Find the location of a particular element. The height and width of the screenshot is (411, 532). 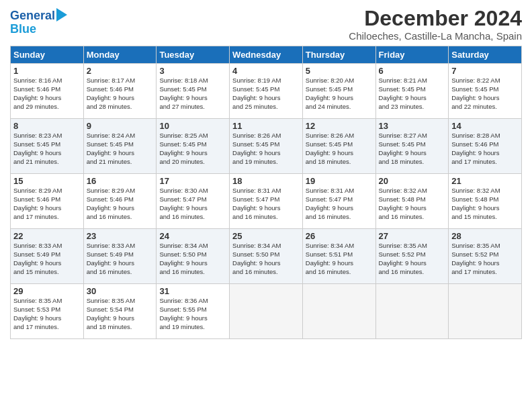

table-row: 8Sunrise: 8:23 AM Sunset: 5:45 PM Daylig… is located at coordinates (47, 146).